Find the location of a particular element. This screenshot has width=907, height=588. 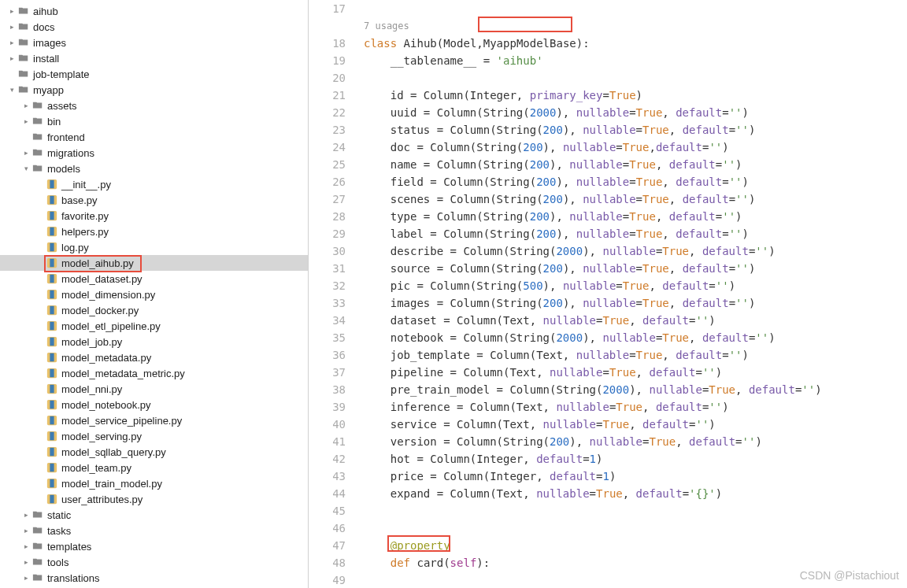

code-line-39: inference = Column(Text, nullable=True, … is located at coordinates (635, 407).